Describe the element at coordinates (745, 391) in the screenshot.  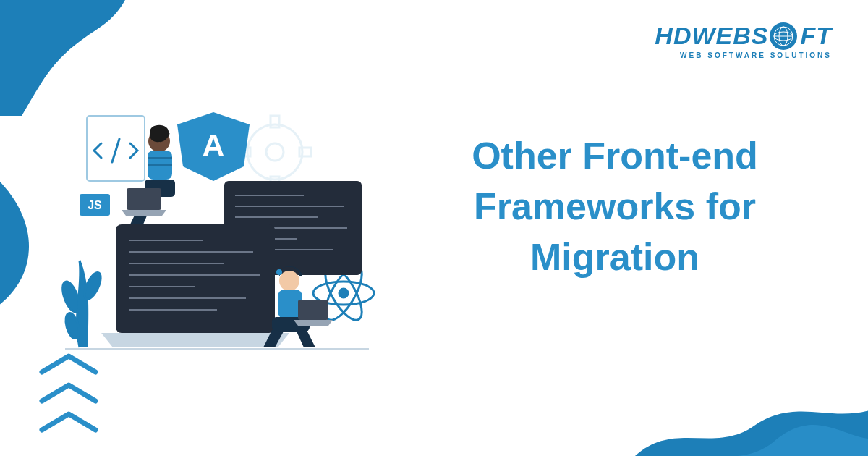
I see `decor-wave-bottom-right` at that location.